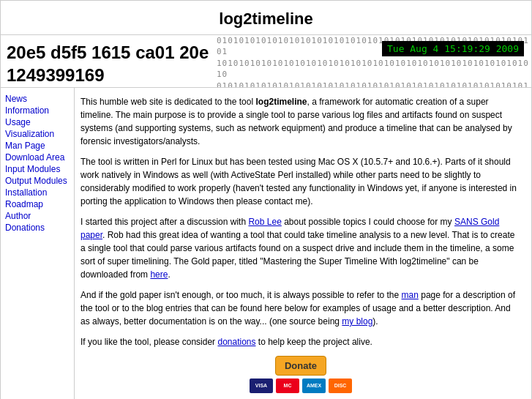 The height and width of the screenshot is (399, 532). Describe the element at coordinates (368, 222) in the screenshot. I see `para3-mid: about possible topics I could choose for…` at that location.